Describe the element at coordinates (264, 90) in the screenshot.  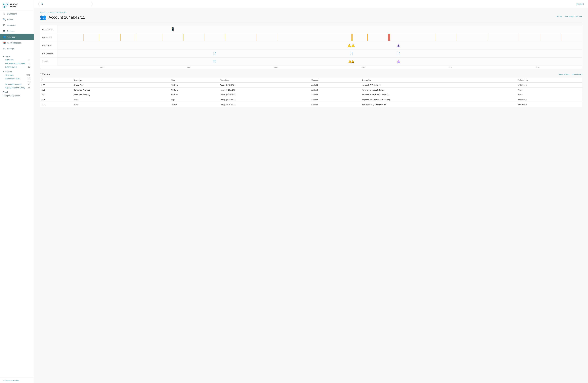
I see `cell-timestamp: Today @ 13:52:31` at that location.